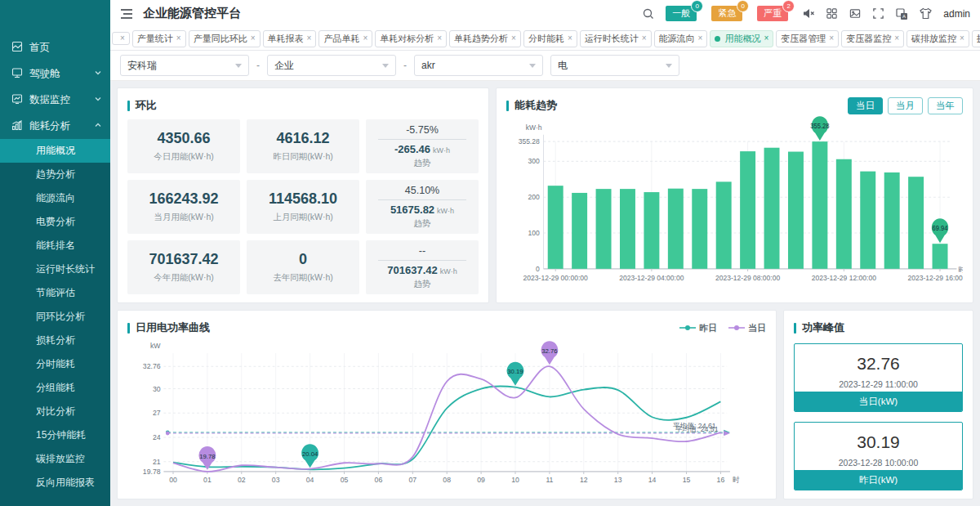  Describe the element at coordinates (479, 65) in the screenshot. I see `filter-select-3: akr` at that location.